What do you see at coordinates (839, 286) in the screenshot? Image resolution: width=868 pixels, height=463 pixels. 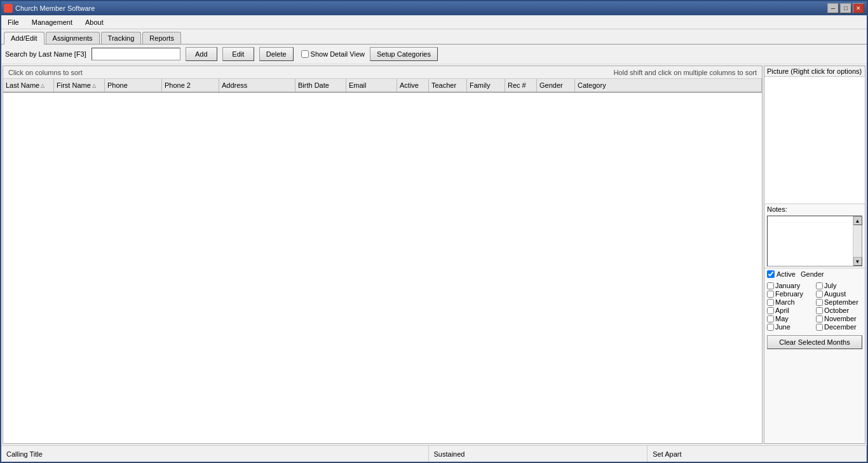 I see `month-july: July` at bounding box center [839, 286].